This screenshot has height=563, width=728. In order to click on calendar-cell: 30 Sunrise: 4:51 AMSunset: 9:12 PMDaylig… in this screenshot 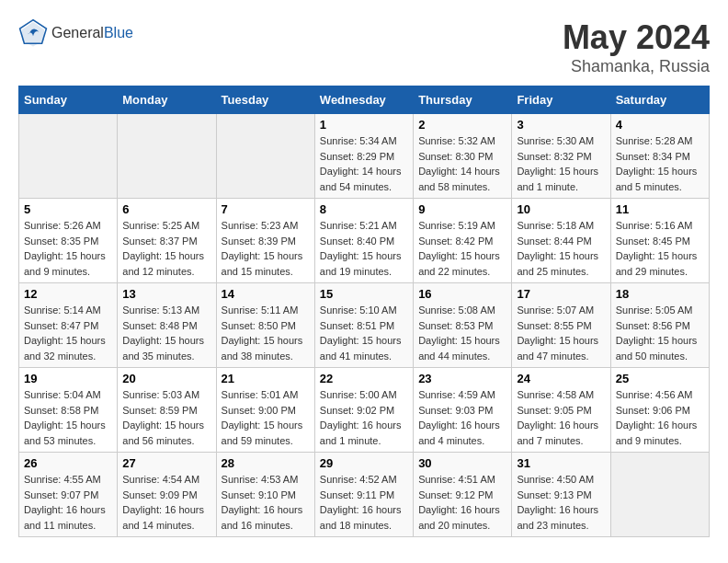, I will do `click(463, 495)`.